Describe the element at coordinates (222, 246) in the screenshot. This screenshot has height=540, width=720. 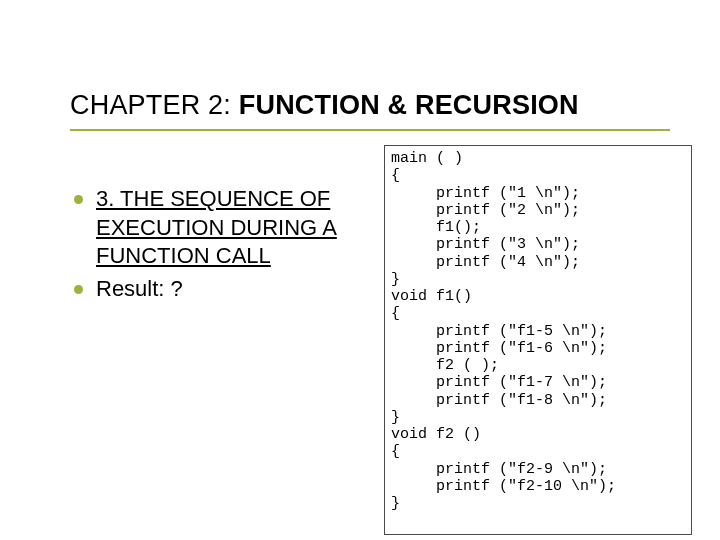
I see `bullet-list: 3. THE SEQUENCE OF EXECUTION DURING A FU…` at that location.